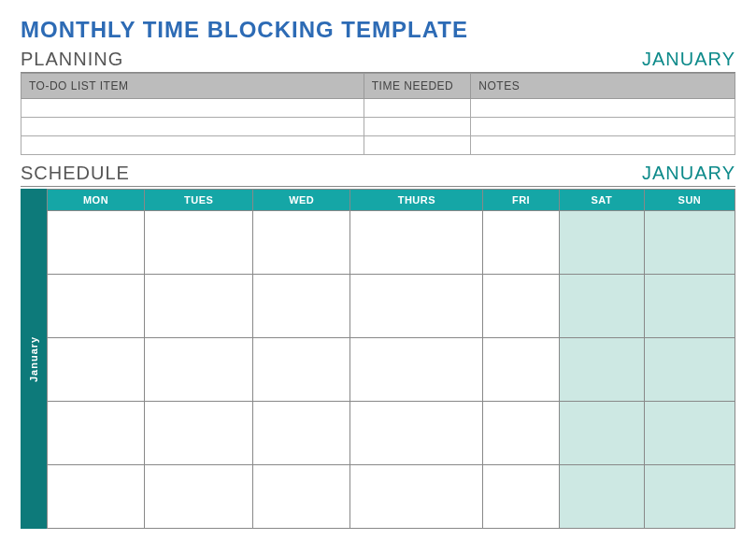  I want to click on day-fri: FRI, so click(521, 200).